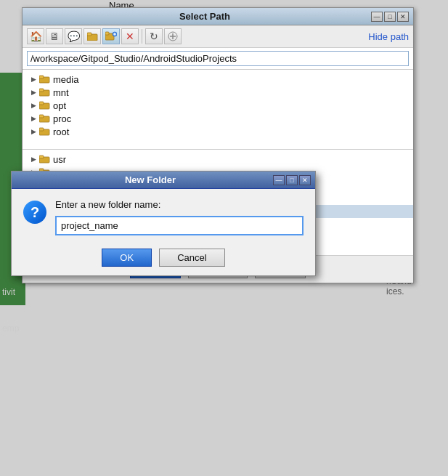 This screenshot has height=476, width=448. I want to click on tree-item-proc: ▶ proc, so click(218, 118).